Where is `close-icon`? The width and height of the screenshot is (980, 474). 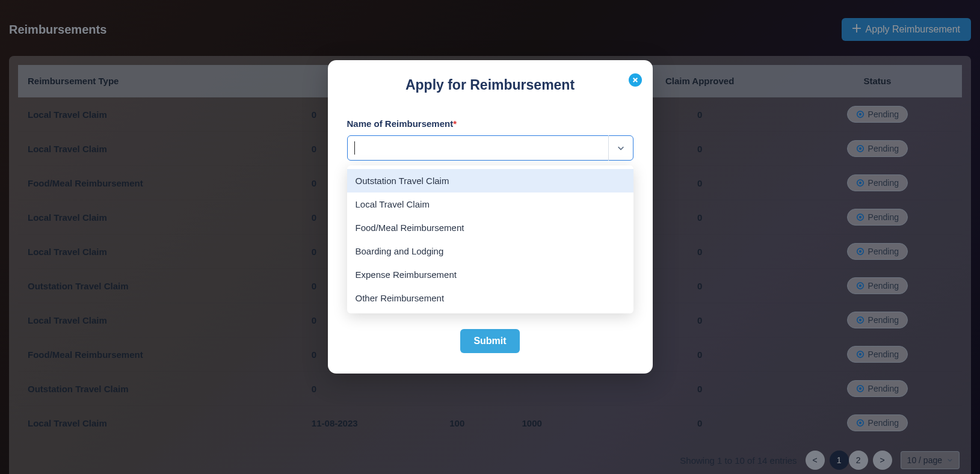 close-icon is located at coordinates (635, 81).